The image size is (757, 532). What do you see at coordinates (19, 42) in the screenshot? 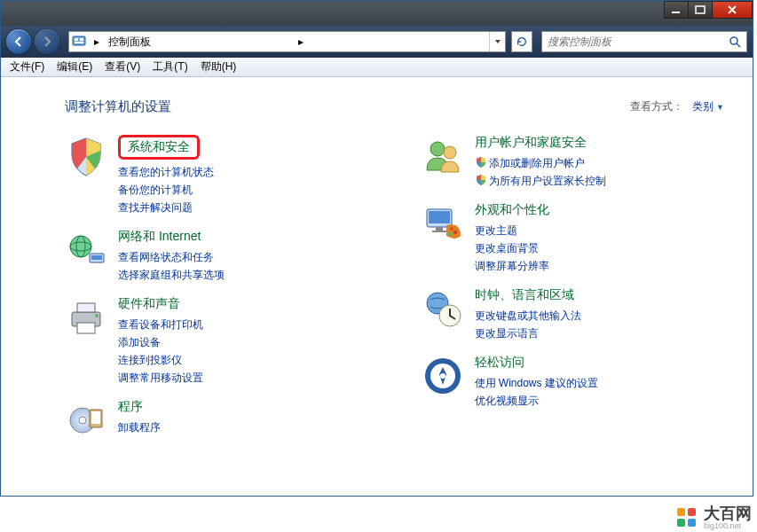
I see `back-button` at bounding box center [19, 42].